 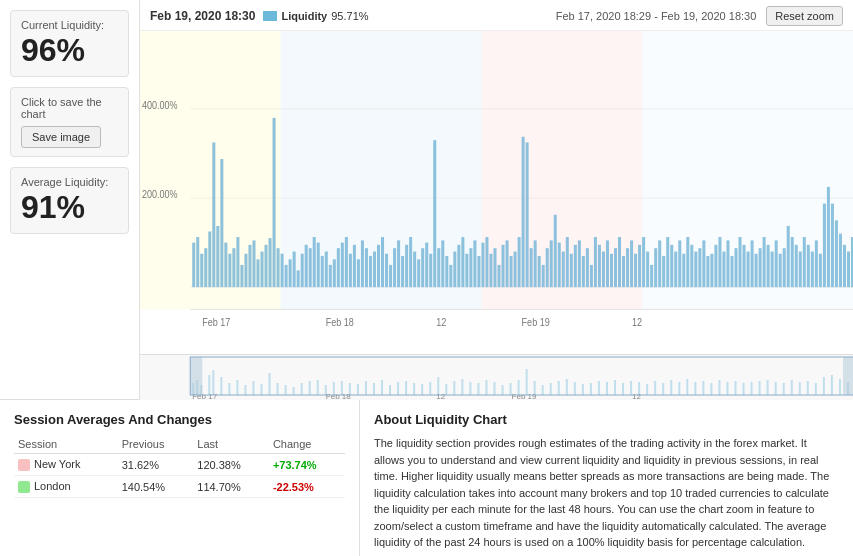 What do you see at coordinates (496, 378) in the screenshot?
I see `navigator-svg: Feb 17 Feb 18 12 Feb 19 12` at bounding box center [496, 378].